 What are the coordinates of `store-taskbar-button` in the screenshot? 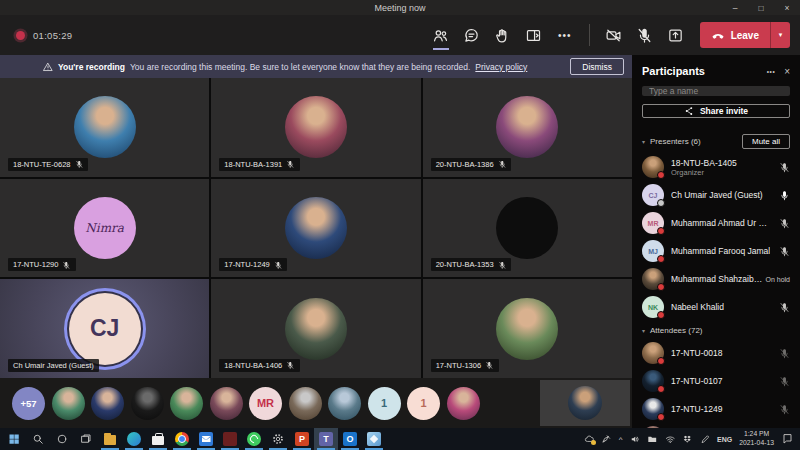 It's located at (158, 439).